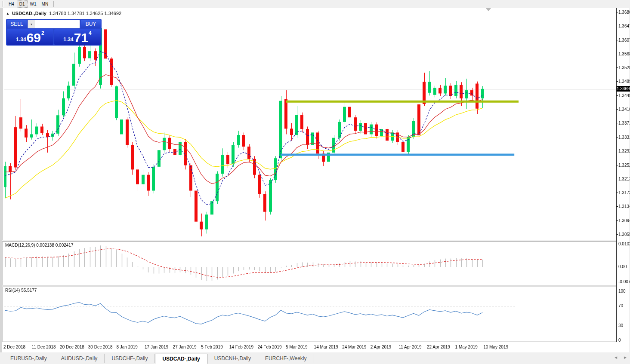 The height and width of the screenshot is (364, 630). I want to click on chart-tab-audusd: AUDUSD-,Daily, so click(80, 358).